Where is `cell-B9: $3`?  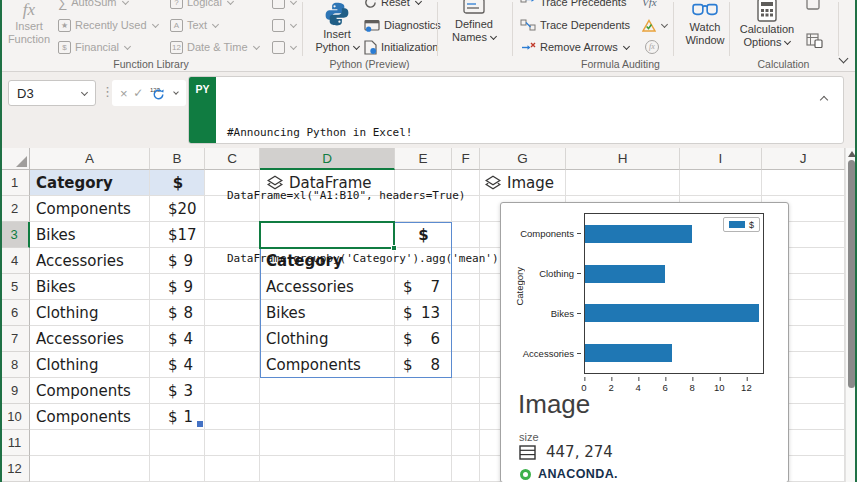 cell-B9: $3 is located at coordinates (178, 391).